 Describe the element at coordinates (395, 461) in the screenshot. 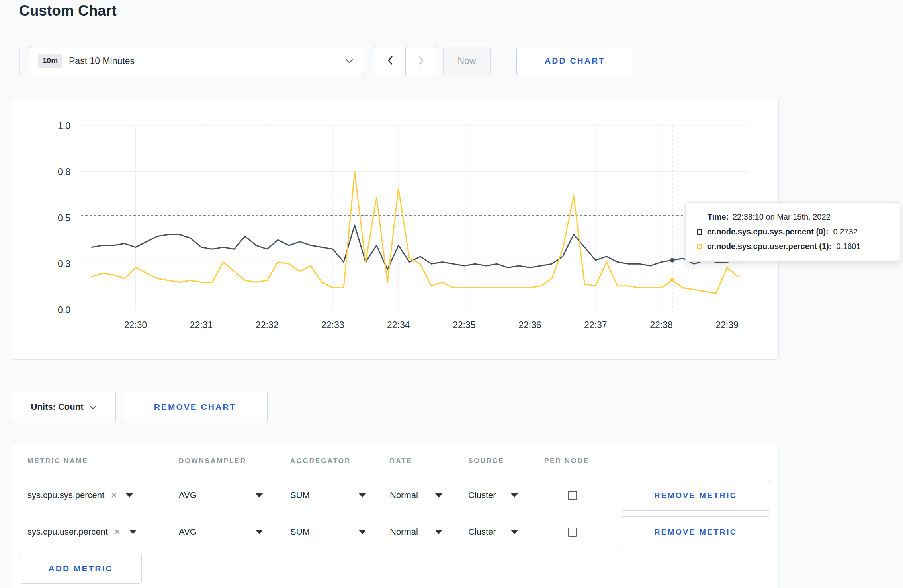

I see `metrics-table-header: METRIC NAME DOWNSAMPLER AGGREGATOR RATE …` at that location.